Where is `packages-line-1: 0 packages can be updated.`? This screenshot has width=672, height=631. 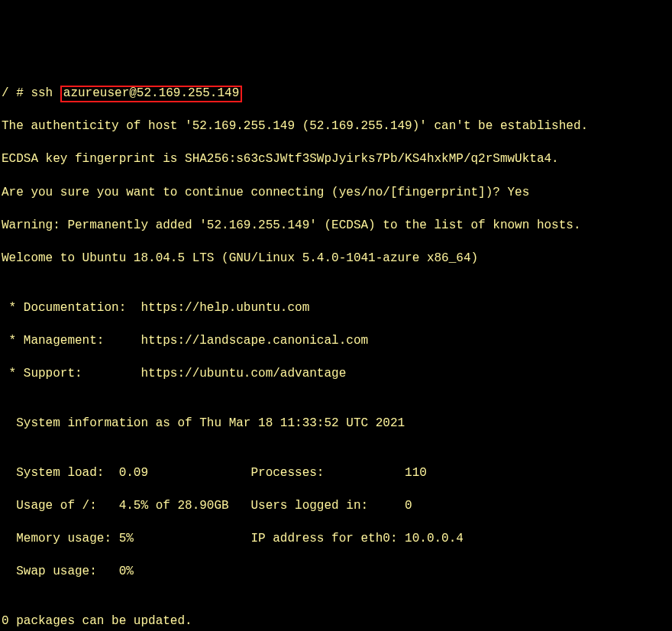 packages-line-1: 0 packages can be updated. is located at coordinates (336, 622).